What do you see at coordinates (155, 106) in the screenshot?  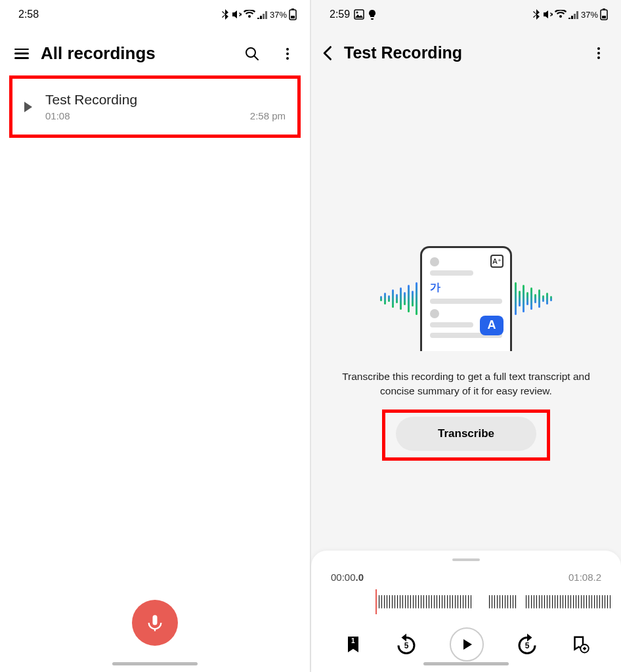 I see `recording-list-item: Test Recording 01:08 2:58 pm` at bounding box center [155, 106].